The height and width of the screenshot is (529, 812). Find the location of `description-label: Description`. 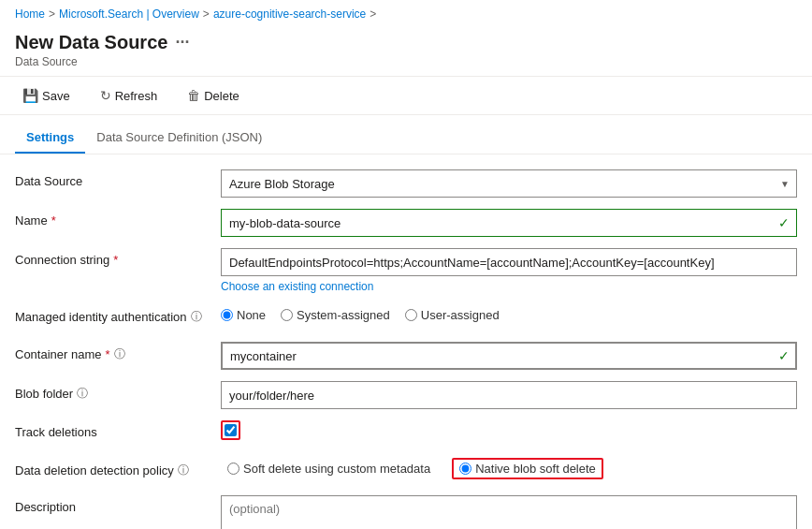

description-label: Description is located at coordinates (118, 505).